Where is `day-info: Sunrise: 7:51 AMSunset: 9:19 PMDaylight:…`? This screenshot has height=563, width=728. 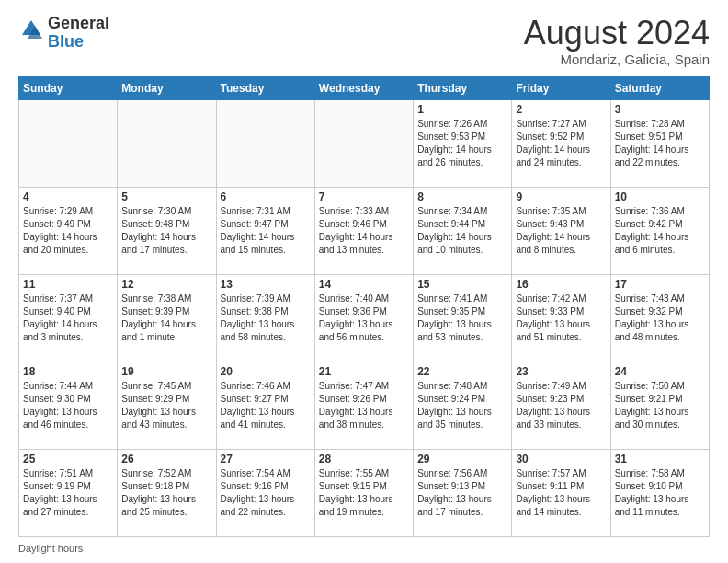
day-info: Sunrise: 7:51 AMSunset: 9:19 PMDaylight:… is located at coordinates (68, 493).